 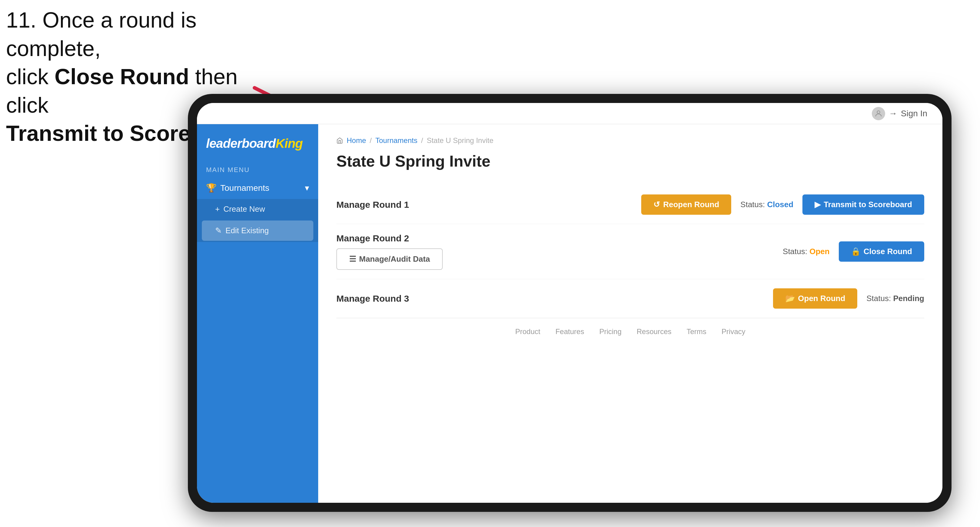 I want to click on round-1-label: Manage Round 1, so click(x=373, y=205).